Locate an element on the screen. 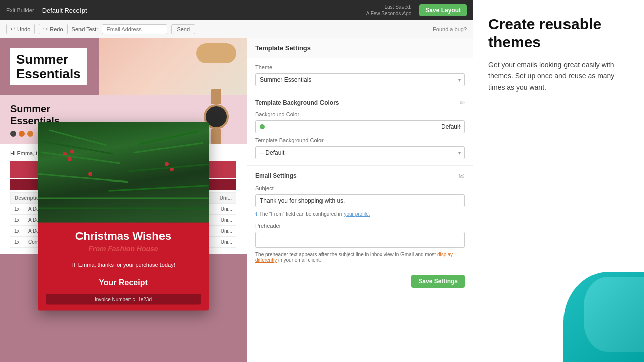 Image resolution: width=644 pixels, height=362 pixels. top-bar: Exit Builder Default Receipt Last Saved:… is located at coordinates (236, 10).